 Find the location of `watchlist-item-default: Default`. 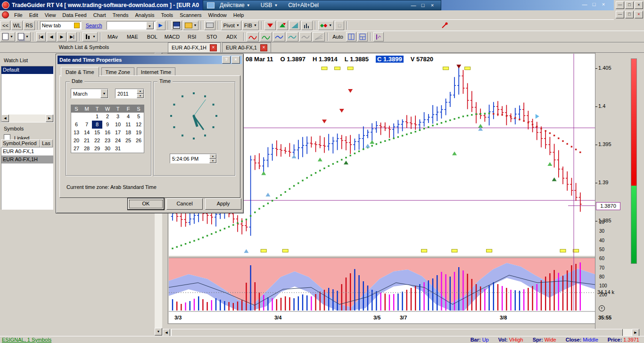

watchlist-item-default: Default is located at coordinates (27, 70).